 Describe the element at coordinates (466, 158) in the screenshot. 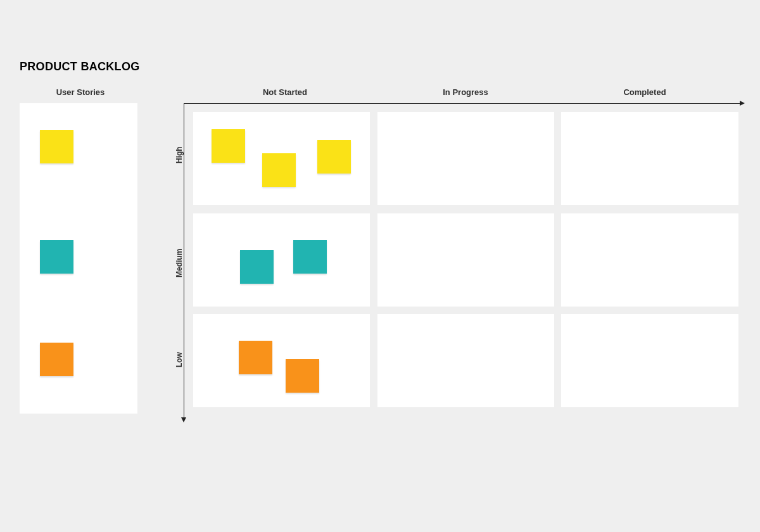

I see `cell-high-in-progress` at that location.